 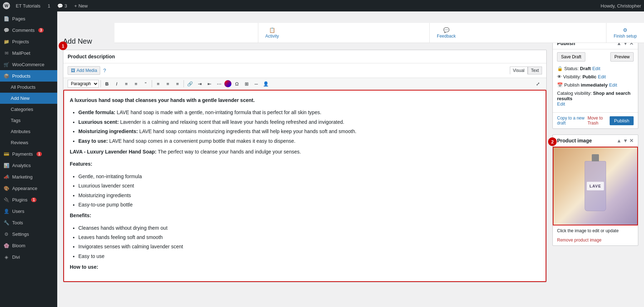 What do you see at coordinates (622, 57) in the screenshot?
I see `preview-button: Preview` at bounding box center [622, 57].